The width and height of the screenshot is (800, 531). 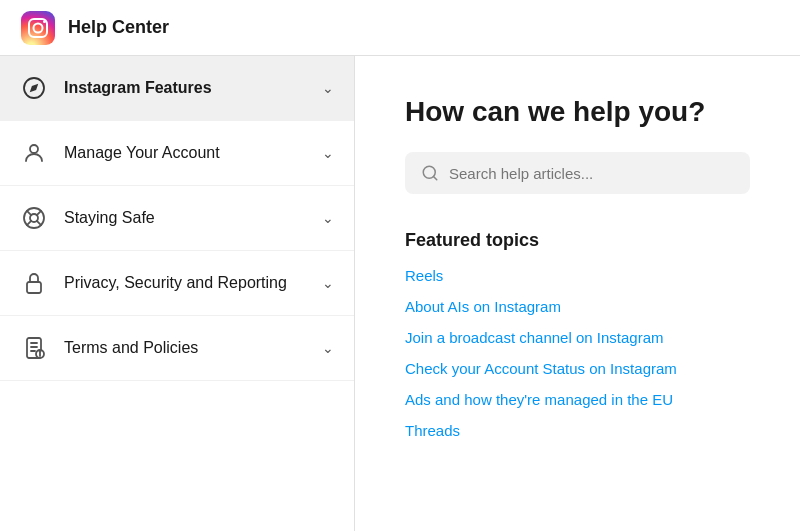 What do you see at coordinates (193, 218) in the screenshot?
I see `sidebar-label-staying-safe: Staying Safe` at bounding box center [193, 218].